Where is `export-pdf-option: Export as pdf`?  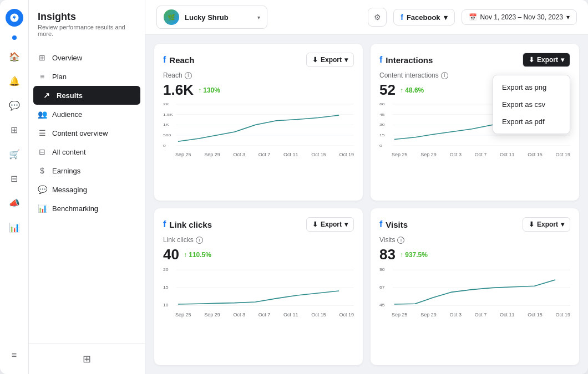 export-pdf-option: Export as pdf is located at coordinates (531, 122).